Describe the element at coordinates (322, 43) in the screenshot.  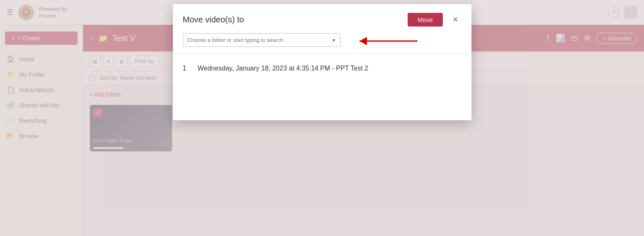
I see `modal-folder-row: Choose a folder or start typing to searc…` at that location.